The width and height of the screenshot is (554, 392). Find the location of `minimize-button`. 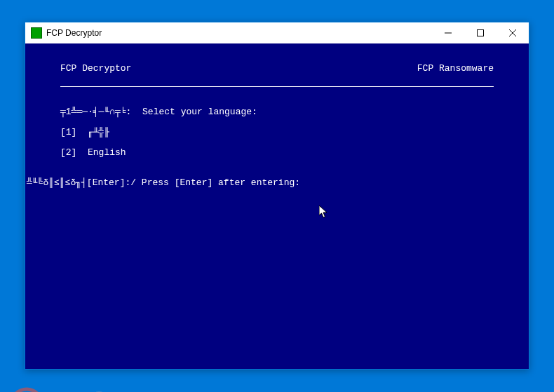

minimize-button is located at coordinates (448, 33).